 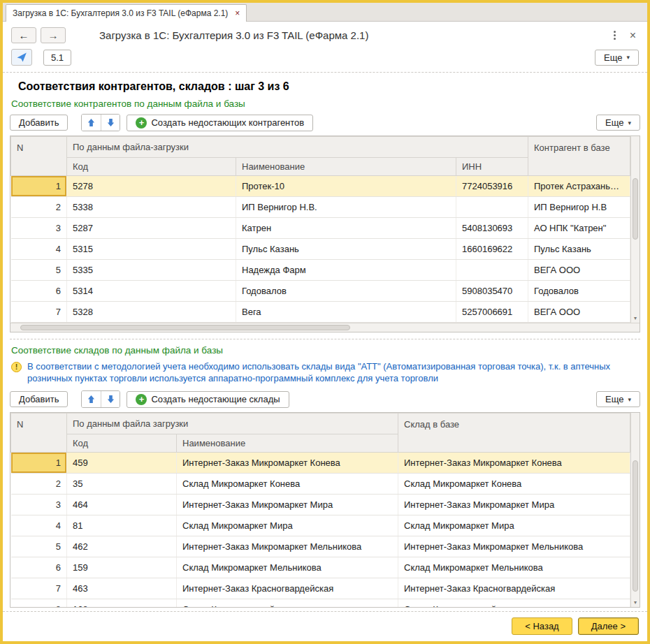 I want to click on cell-inn: 5908035470, so click(x=492, y=291).